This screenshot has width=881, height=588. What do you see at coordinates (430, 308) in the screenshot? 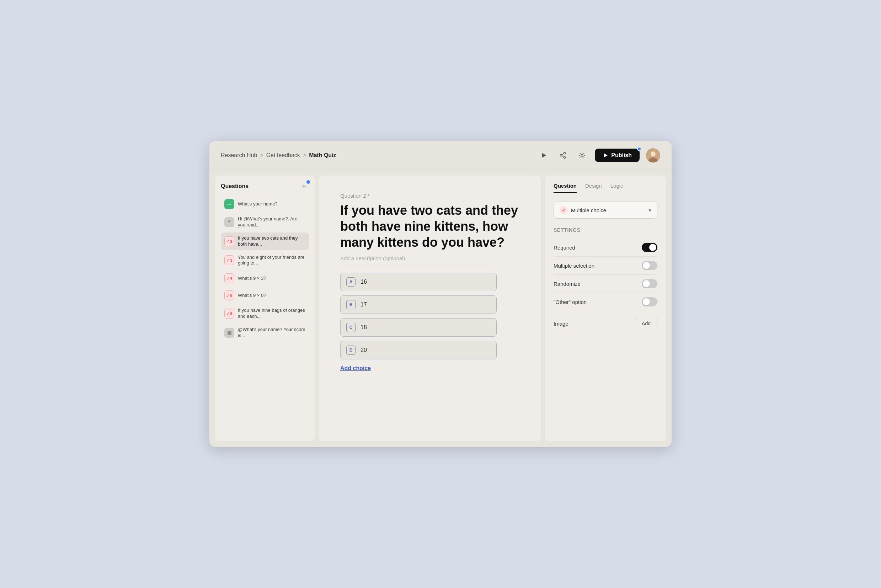
I see `center-panel: Question 2 * If you have two cats and th…` at bounding box center [430, 308].